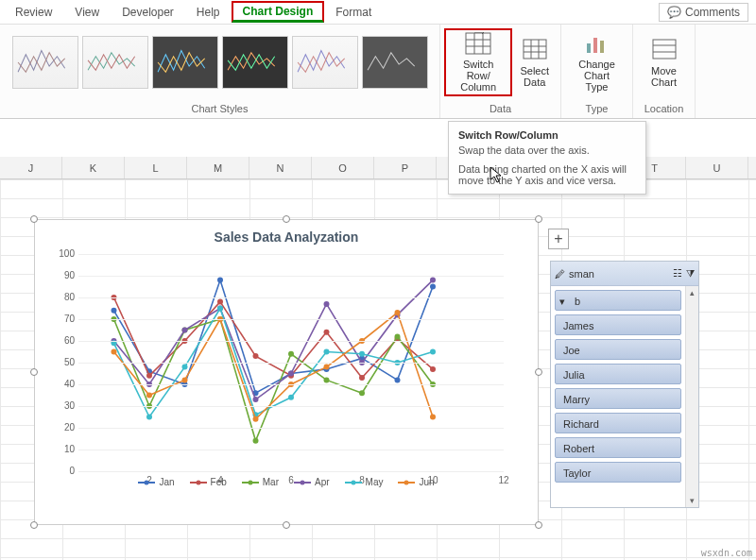 This screenshot has width=756, height=560. I want to click on move-chart-button: Move Chart, so click(664, 62).